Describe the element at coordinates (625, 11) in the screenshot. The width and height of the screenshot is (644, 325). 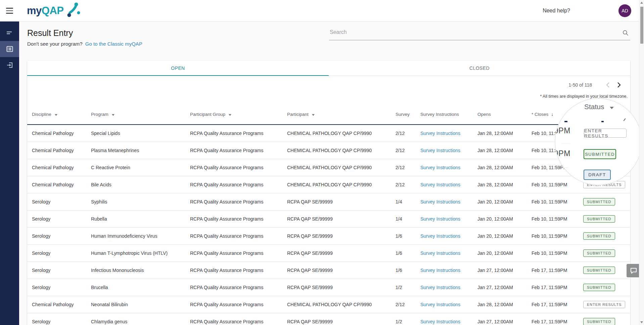
I see `avatar: AD` at that location.